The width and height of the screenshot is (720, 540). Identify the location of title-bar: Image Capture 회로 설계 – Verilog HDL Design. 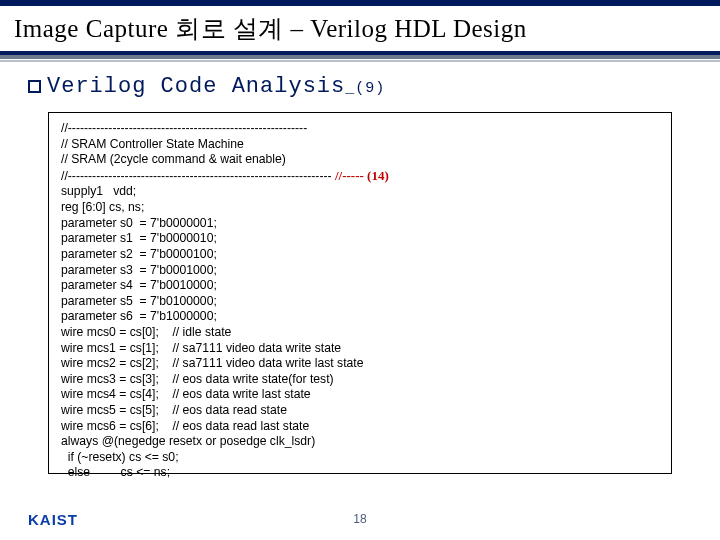
(360, 32).